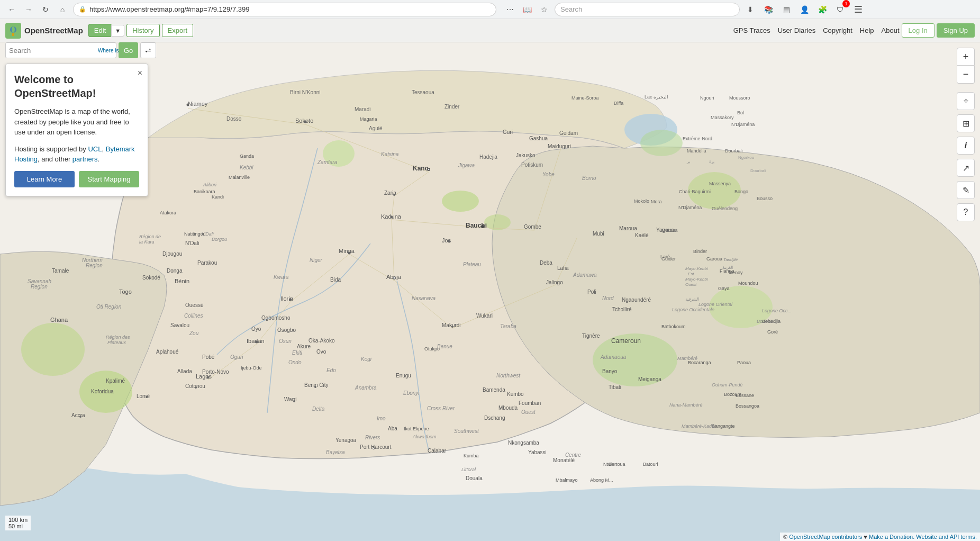  What do you see at coordinates (966, 101) in the screenshot?
I see `compass-button: ⌖` at bounding box center [966, 101].